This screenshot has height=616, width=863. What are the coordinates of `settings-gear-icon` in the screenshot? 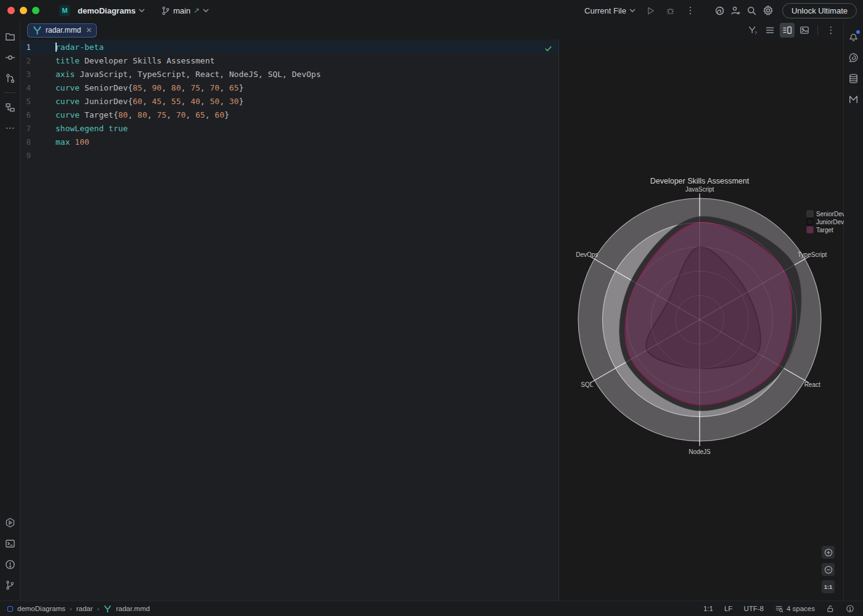 It's located at (768, 10).